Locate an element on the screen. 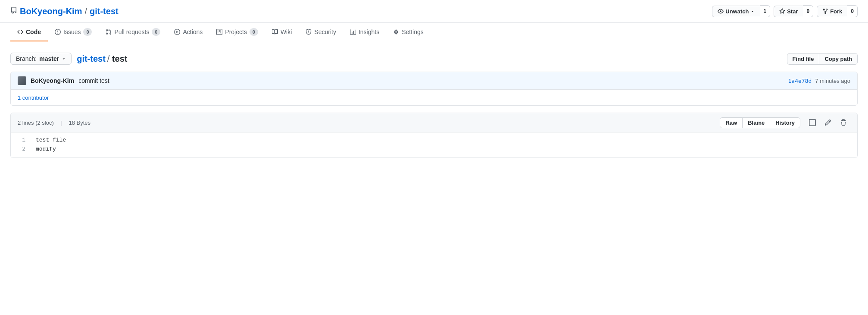 The height and width of the screenshot is (315, 868). tab-projects: Projects 0 is located at coordinates (237, 32).